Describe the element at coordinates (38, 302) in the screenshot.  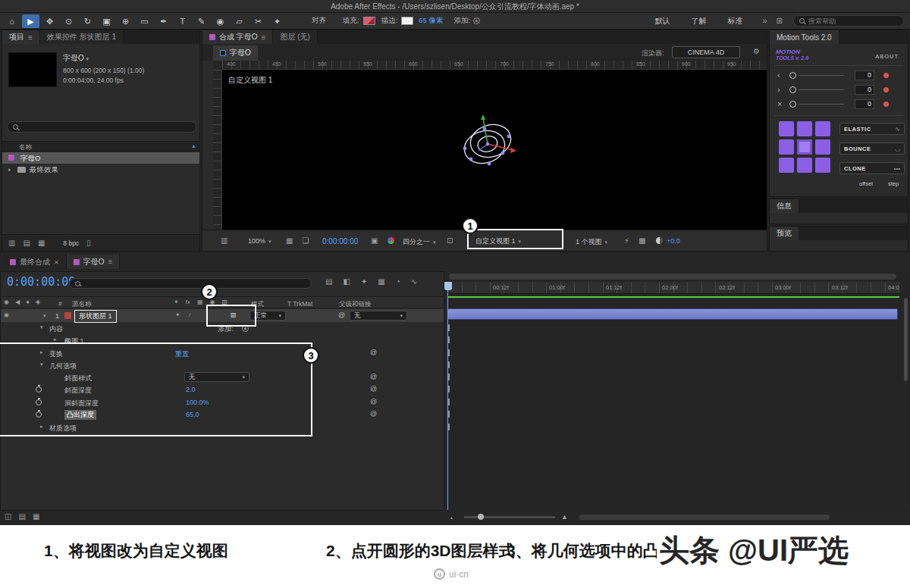
I see `lock-column-icon: ◈` at that location.